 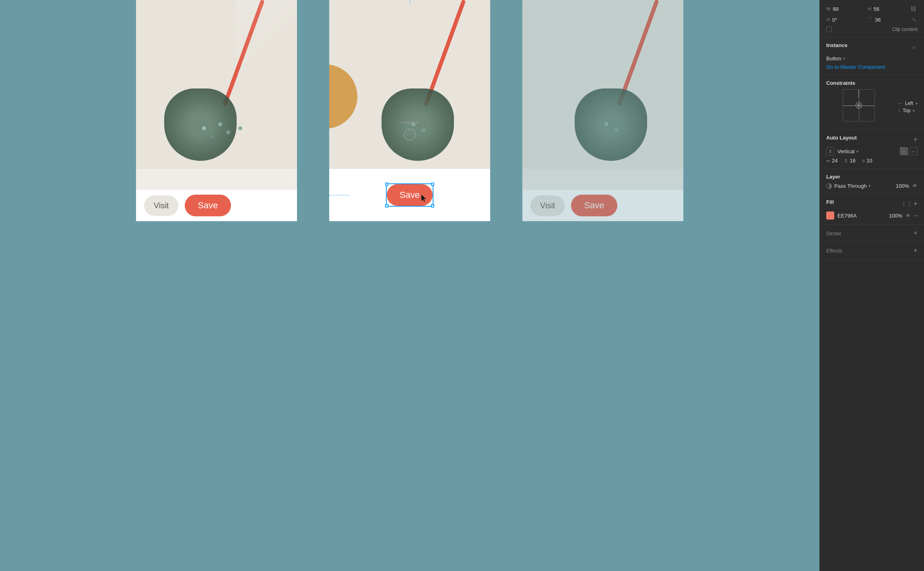 I want to click on padding-h-value: 24, so click(x=835, y=161).